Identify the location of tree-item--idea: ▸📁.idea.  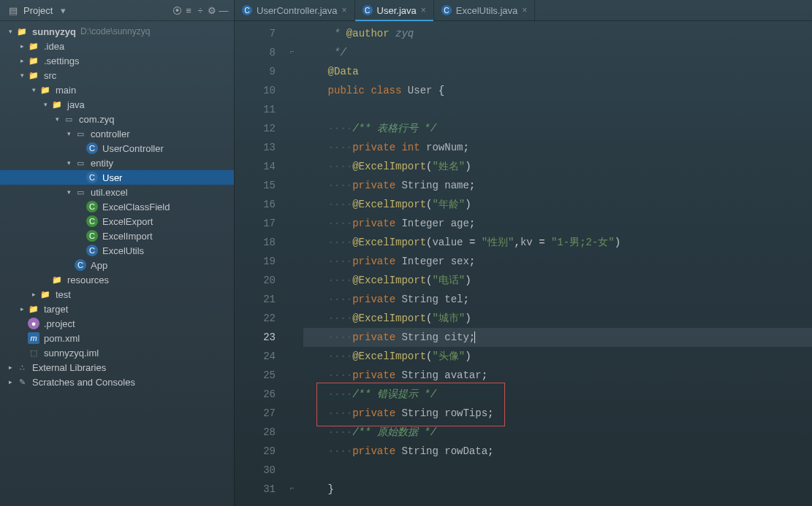
(117, 46).